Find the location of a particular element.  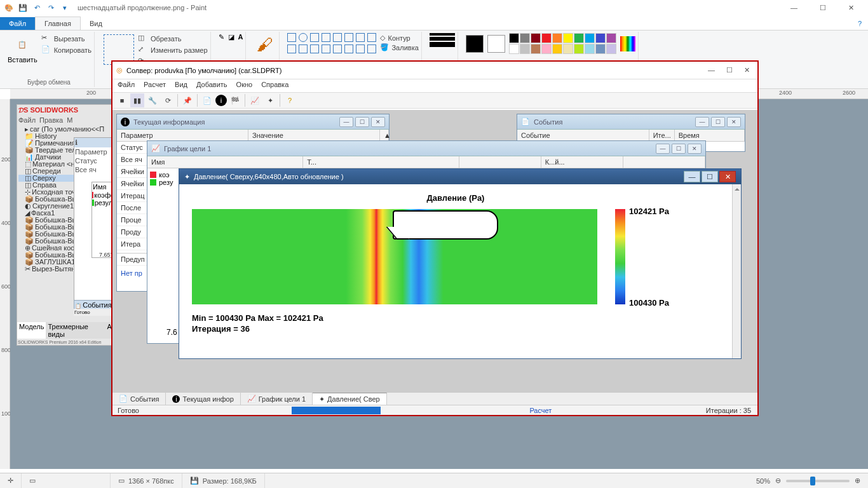

palette-icon: ✦ is located at coordinates (270, 100).